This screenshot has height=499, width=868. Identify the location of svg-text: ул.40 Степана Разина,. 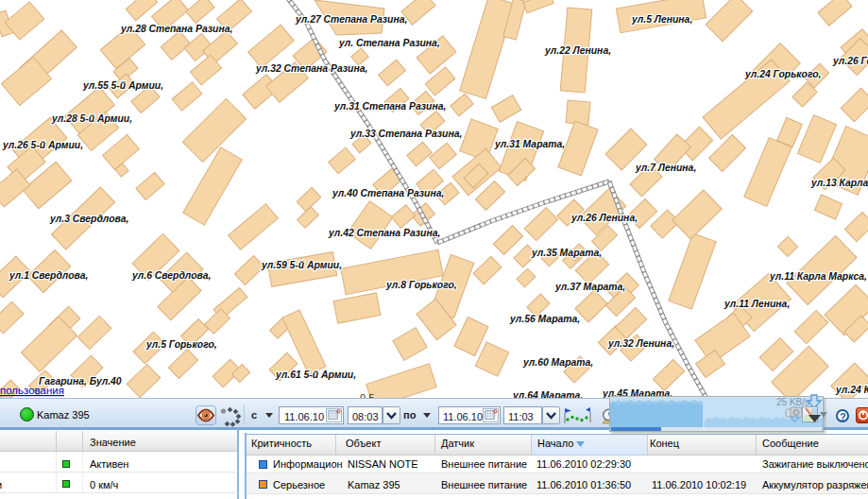
(387, 193).